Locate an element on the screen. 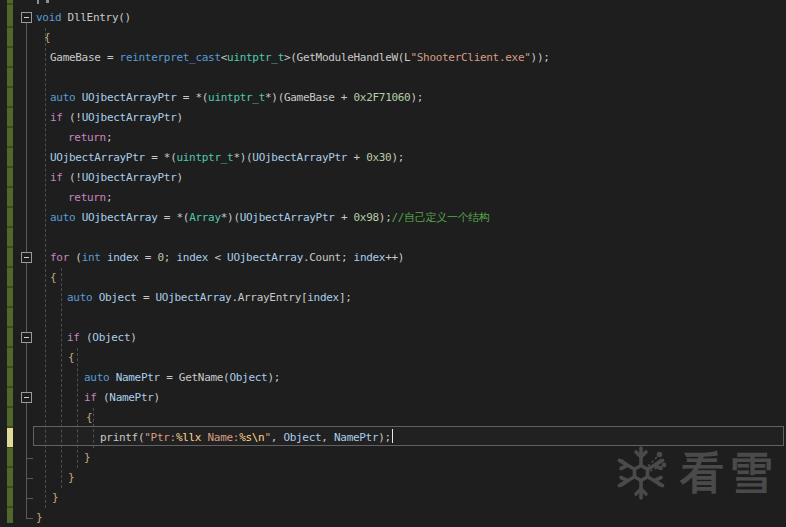  code-line: auto UOjbectArrayPtr = *(uintptr_t*)(Gam… is located at coordinates (393, 98).